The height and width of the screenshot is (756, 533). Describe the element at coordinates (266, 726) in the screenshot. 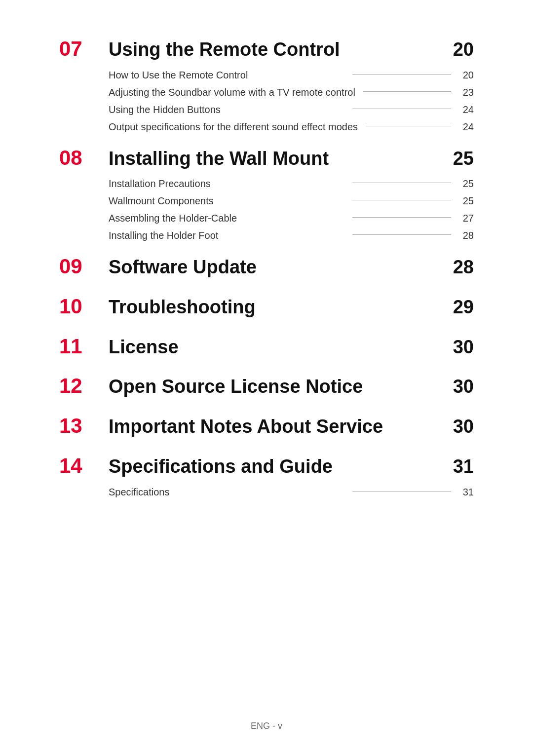

I see `footer: ENG - v` at that location.